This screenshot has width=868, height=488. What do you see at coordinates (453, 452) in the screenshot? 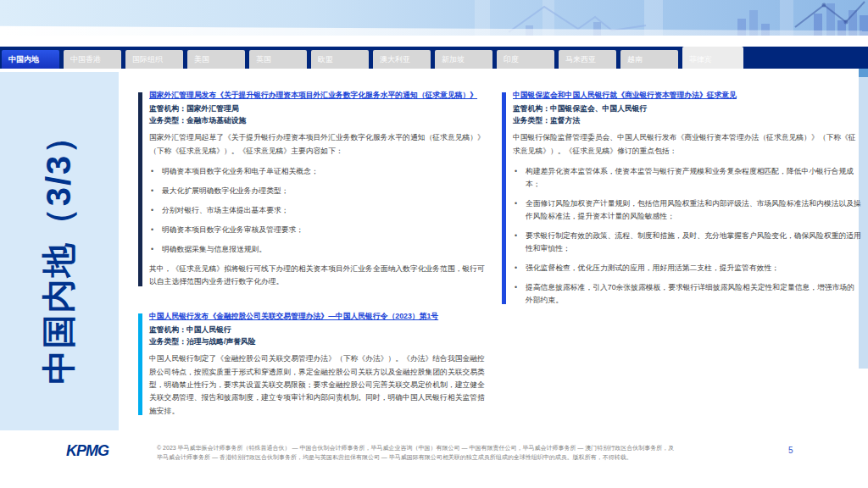
I see `copyright-text: © 2023 毕马威华振会计师事务所（特殊普通合伙） — 中国合伙制会计师事务所…` at bounding box center [453, 452].